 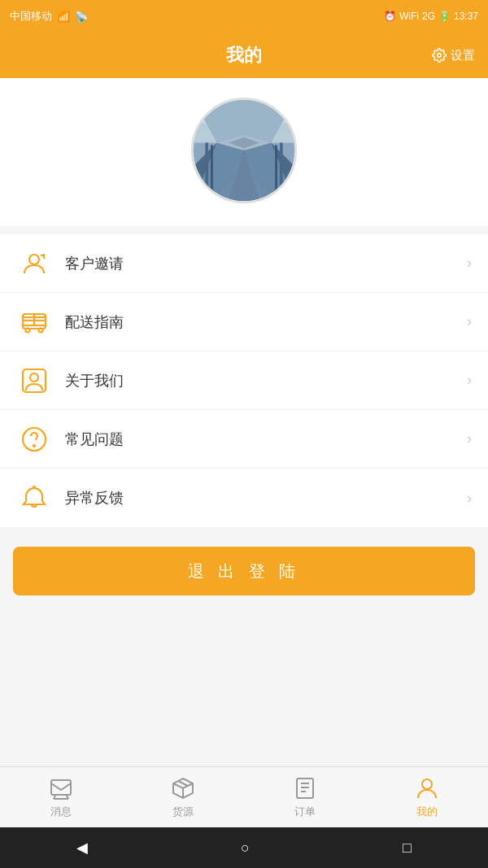 I want to click on battery-icon: 🔋, so click(x=444, y=16).